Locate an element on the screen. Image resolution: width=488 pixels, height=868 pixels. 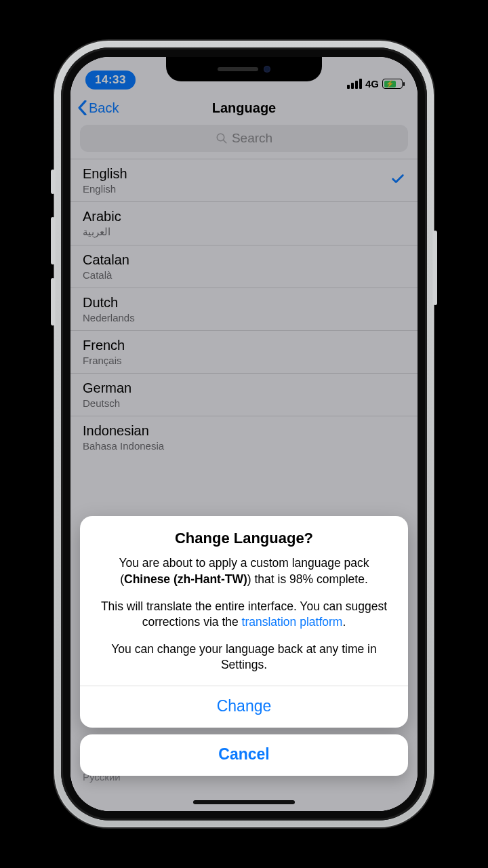
power-button is located at coordinates (435, 268).